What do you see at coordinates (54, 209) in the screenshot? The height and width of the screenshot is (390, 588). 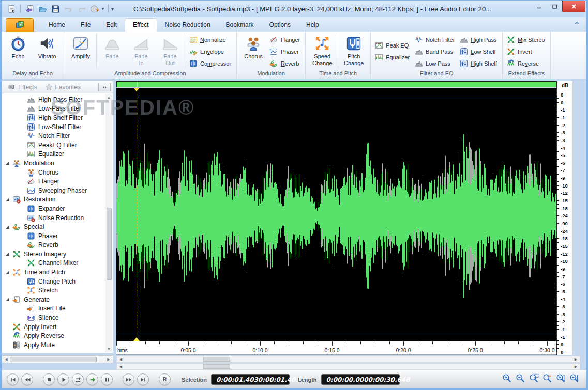 I see `tree-item-expander: Expander` at bounding box center [54, 209].